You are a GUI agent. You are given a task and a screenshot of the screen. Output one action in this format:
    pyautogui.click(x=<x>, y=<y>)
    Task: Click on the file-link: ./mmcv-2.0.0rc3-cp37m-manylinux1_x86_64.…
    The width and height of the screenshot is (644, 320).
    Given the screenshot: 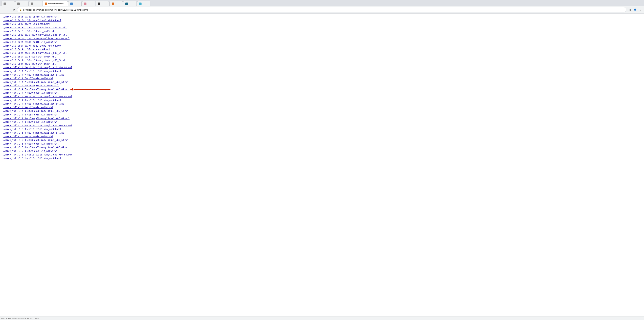 What is the action you would take?
    pyautogui.click(x=322, y=21)
    